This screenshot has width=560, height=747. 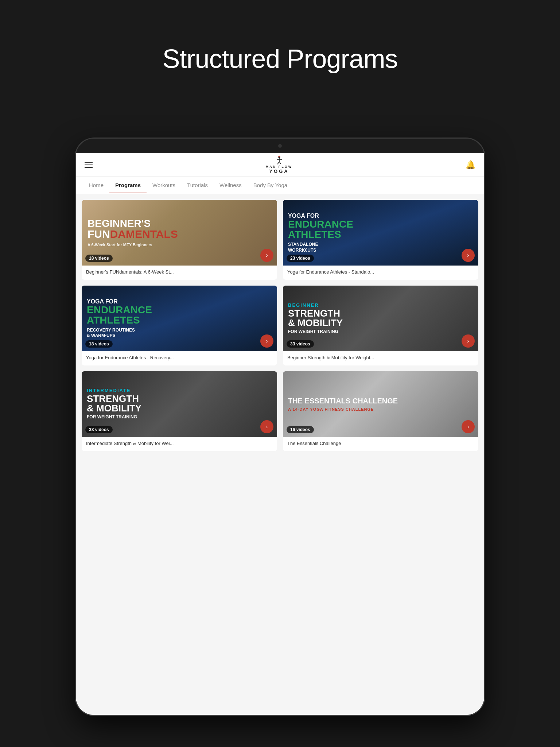 What do you see at coordinates (300, 344) in the screenshot?
I see `video-count-strength-beginner: 33 videos` at bounding box center [300, 344].